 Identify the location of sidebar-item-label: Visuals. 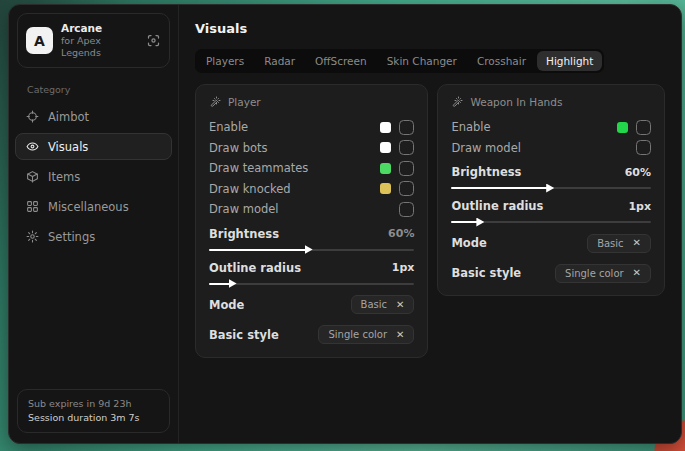
(68, 147).